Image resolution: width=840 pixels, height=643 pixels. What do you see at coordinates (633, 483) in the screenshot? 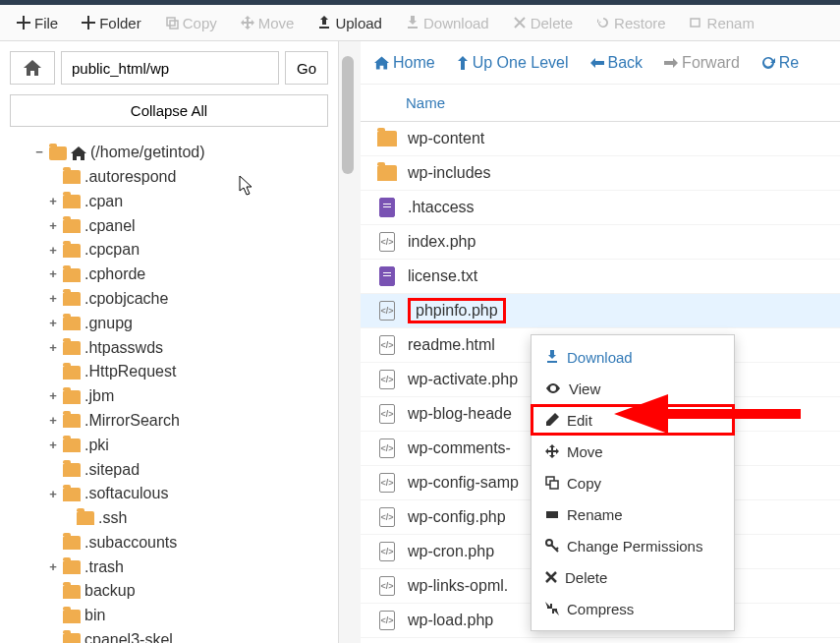
I see `context-menu: Download View Edit Move Copy Rename Chan…` at bounding box center [633, 483].